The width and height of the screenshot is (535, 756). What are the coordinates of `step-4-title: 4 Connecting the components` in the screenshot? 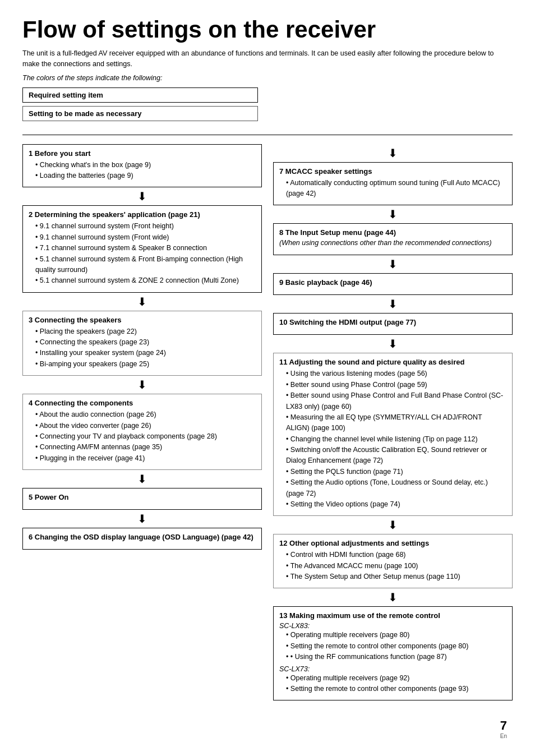 It's located at (142, 403).